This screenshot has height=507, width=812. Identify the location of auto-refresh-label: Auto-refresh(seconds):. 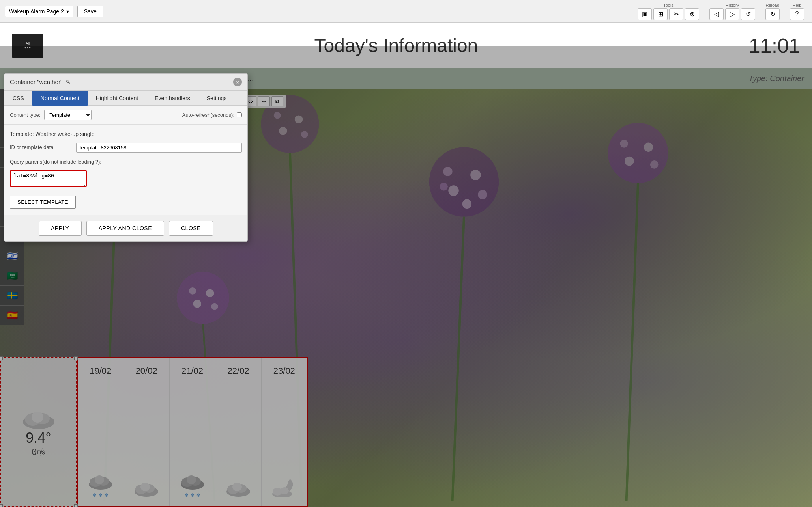
(212, 115).